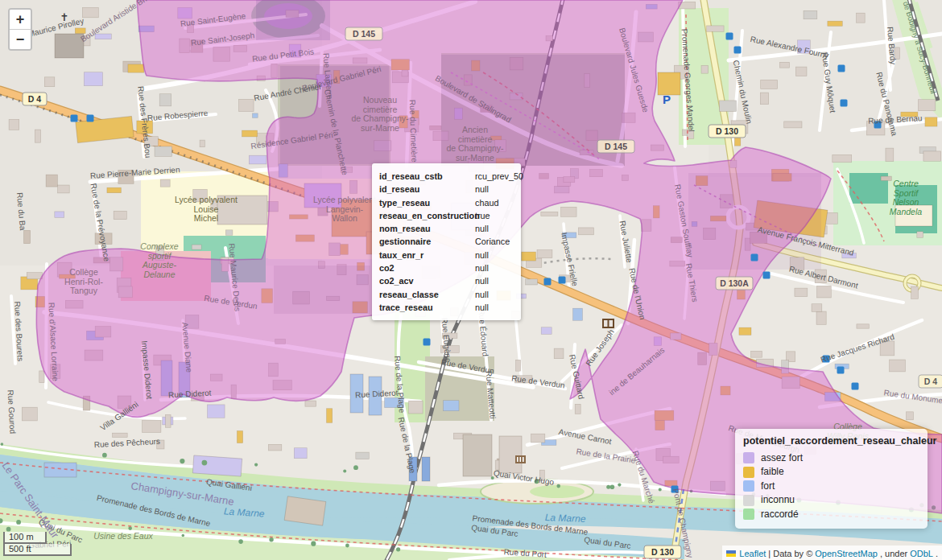 The image size is (942, 560). Describe the element at coordinates (427, 255) in the screenshot. I see `tooltip-key: taux_enr_r` at that location.